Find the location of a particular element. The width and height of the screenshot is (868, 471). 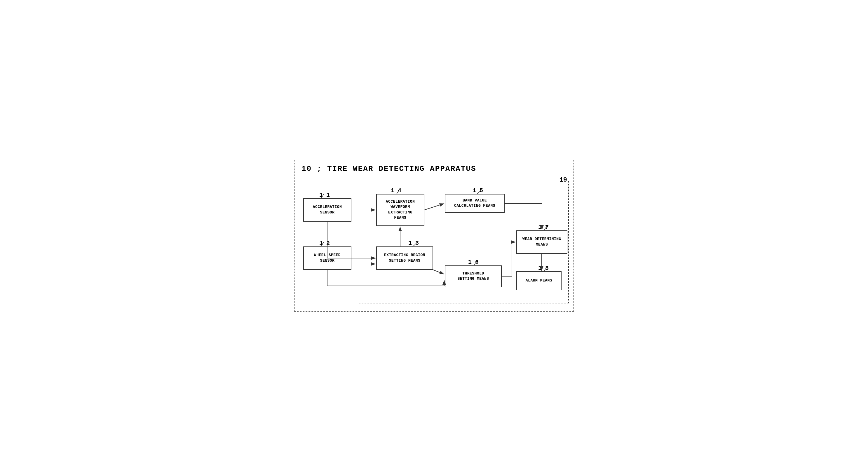

ref-13: 1 3 is located at coordinates (414, 243).